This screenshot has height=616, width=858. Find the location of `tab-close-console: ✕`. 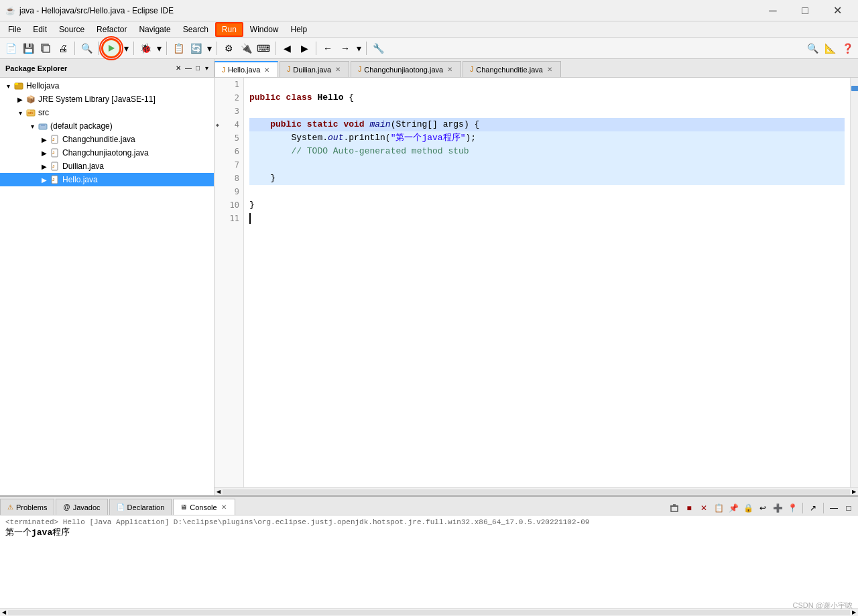

tab-close-console: ✕ is located at coordinates (224, 507).